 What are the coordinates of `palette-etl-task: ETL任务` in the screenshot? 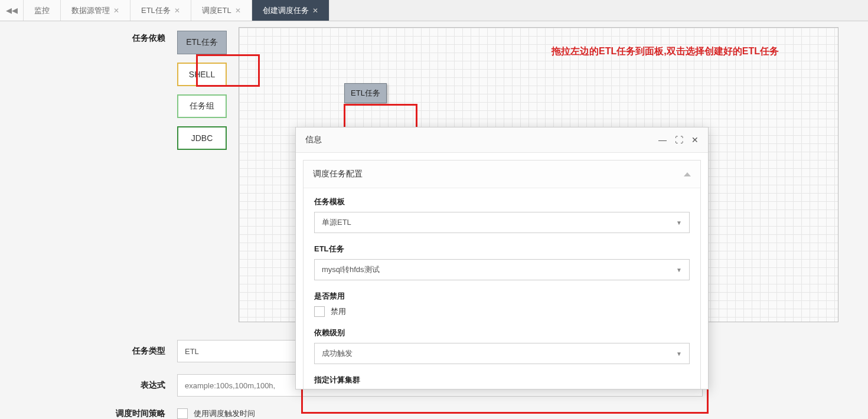 It's located at (202, 42).